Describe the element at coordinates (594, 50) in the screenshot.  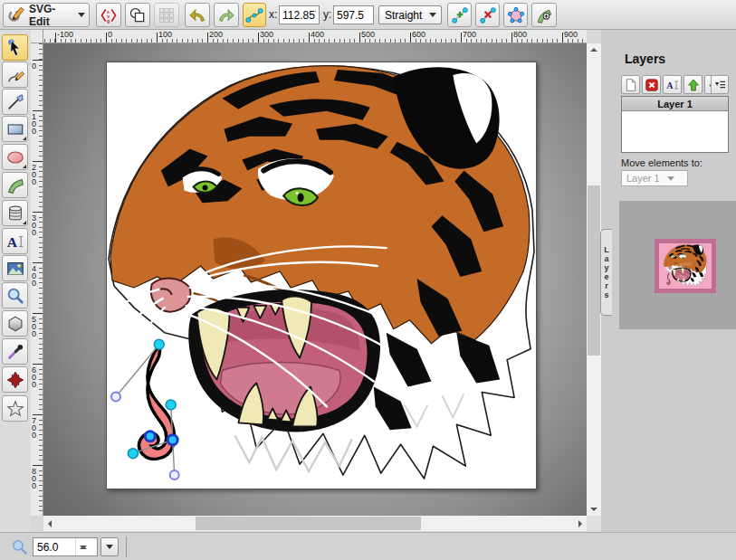
I see `scroll-up-button` at that location.